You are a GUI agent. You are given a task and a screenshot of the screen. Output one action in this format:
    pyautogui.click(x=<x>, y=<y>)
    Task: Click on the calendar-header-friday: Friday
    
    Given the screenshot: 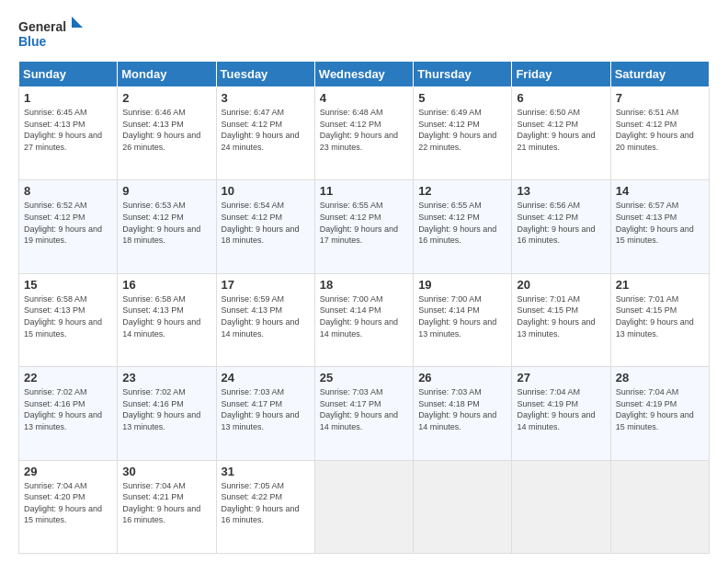 What is the action you would take?
    pyautogui.click(x=561, y=75)
    